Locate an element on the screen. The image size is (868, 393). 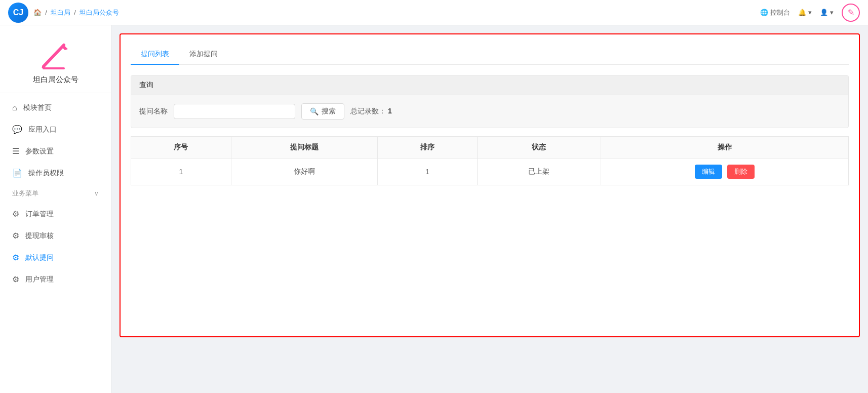
tab-list: 提问列表 is located at coordinates (155, 55).